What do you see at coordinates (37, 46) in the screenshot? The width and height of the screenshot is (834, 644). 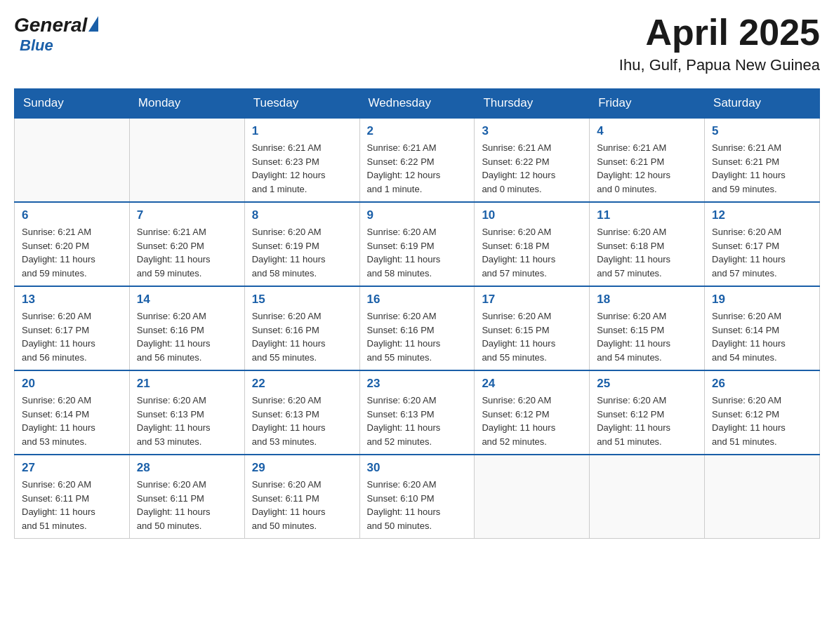 I see `logo-blue-text: Blue` at bounding box center [37, 46].